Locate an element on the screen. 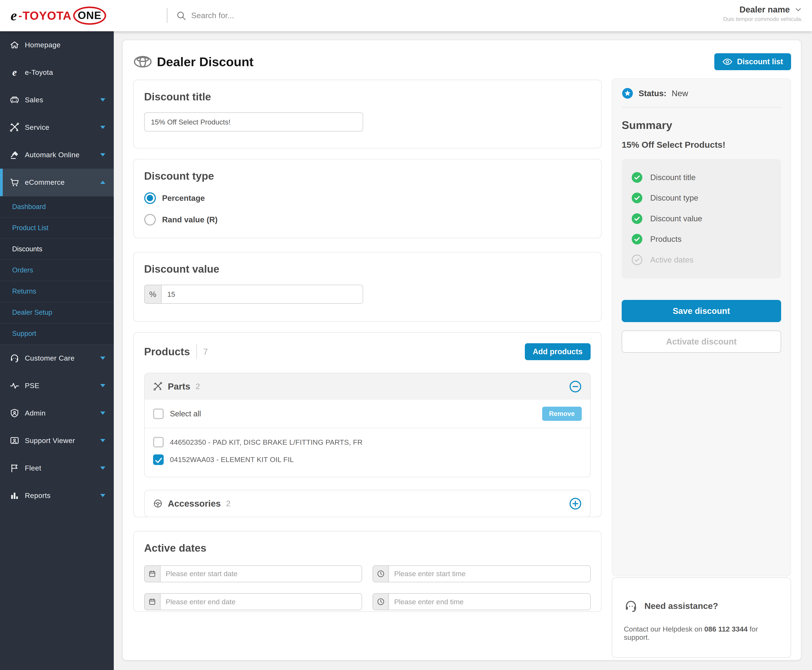 This screenshot has height=670, width=812. support-viewer-icon is located at coordinates (15, 441).